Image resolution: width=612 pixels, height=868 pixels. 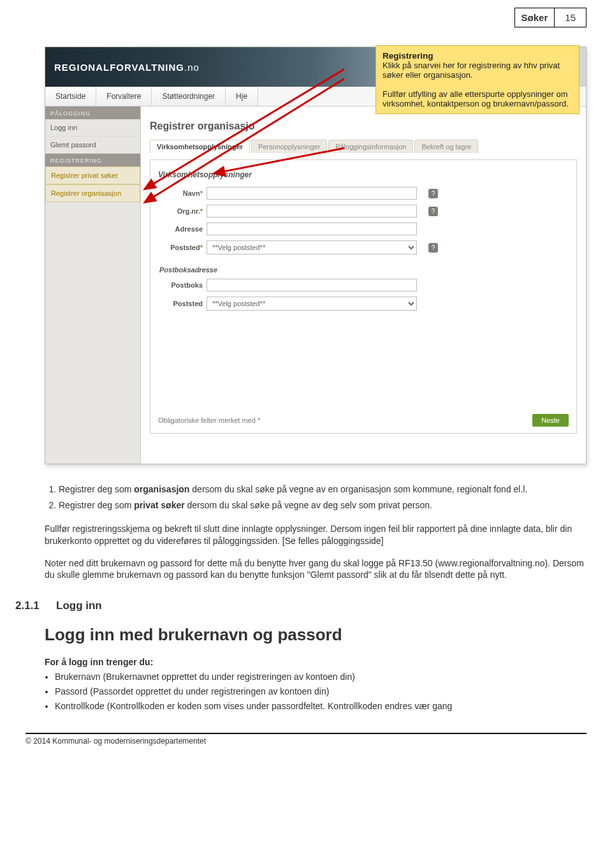 I want to click on sub-bold: For å logg inn trenger du:, so click(x=316, y=662).